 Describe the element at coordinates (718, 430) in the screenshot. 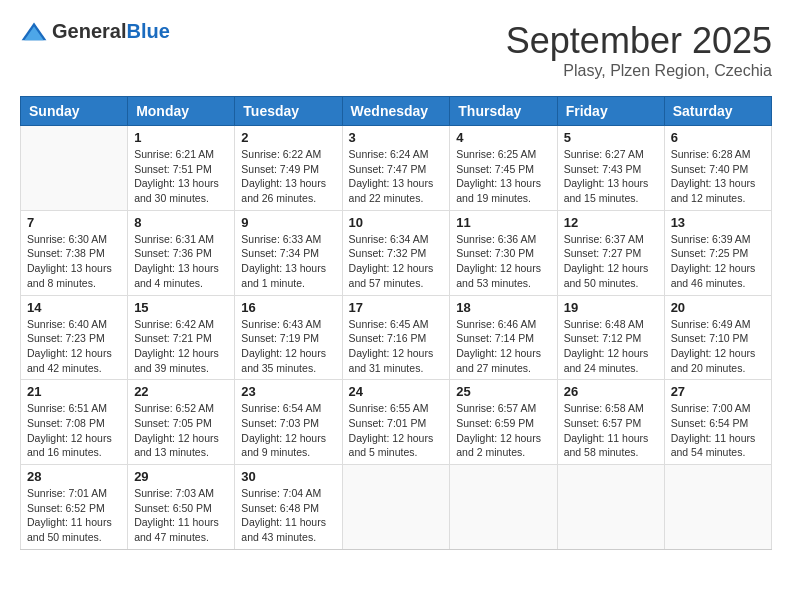

I see `day-info: Sunrise: 7:00 AM Sunset: 6:54 PM Dayligh…` at that location.